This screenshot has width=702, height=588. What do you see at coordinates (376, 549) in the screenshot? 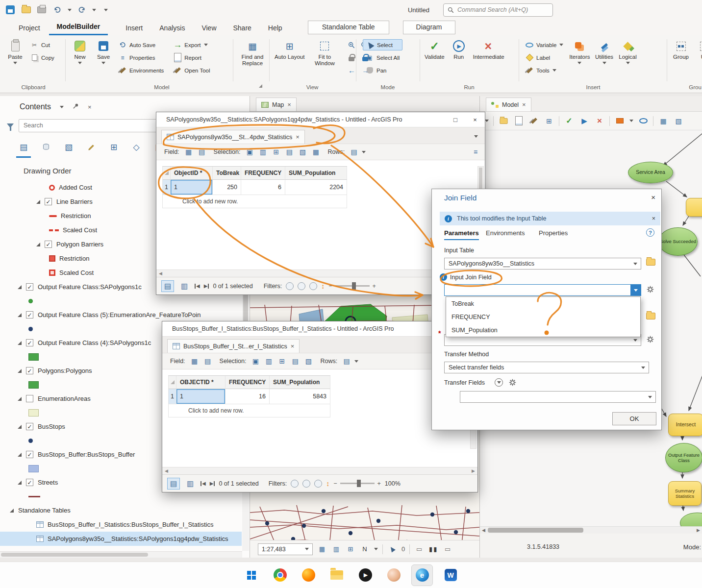
I see `north-dropdown-icon` at bounding box center [376, 549].